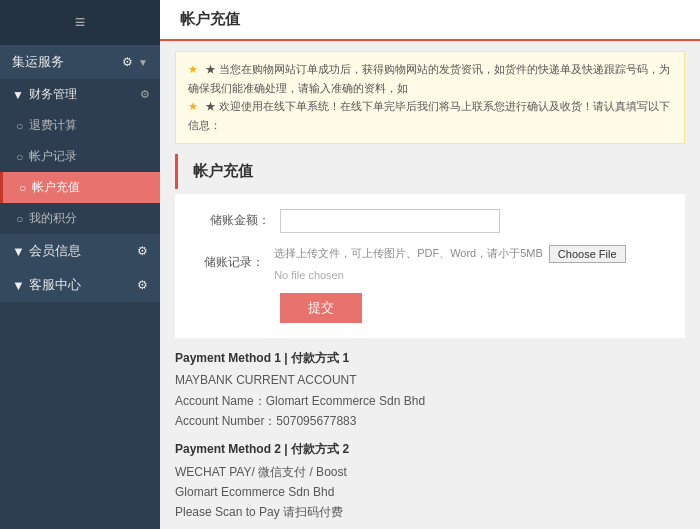  Describe the element at coordinates (53, 156) in the screenshot. I see `sidebar-records-label: 帐户记录` at that location.